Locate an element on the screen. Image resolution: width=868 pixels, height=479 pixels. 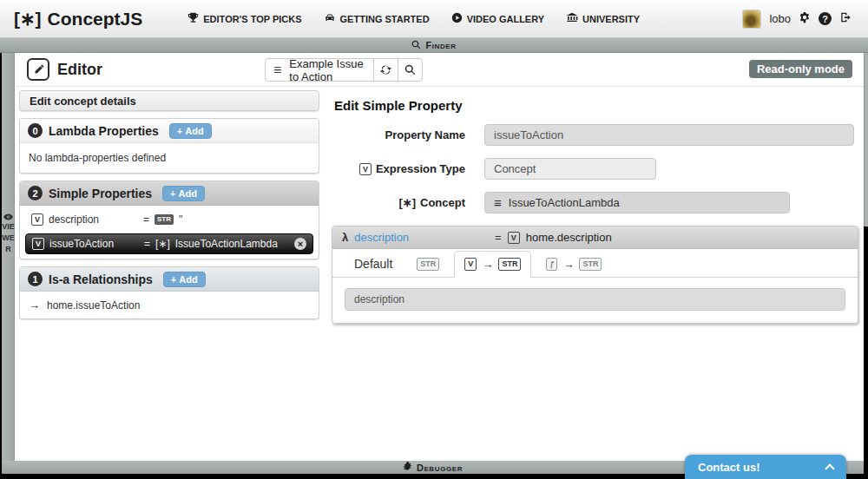
expression-panel-header: λ description = V home.description is located at coordinates (595, 238).